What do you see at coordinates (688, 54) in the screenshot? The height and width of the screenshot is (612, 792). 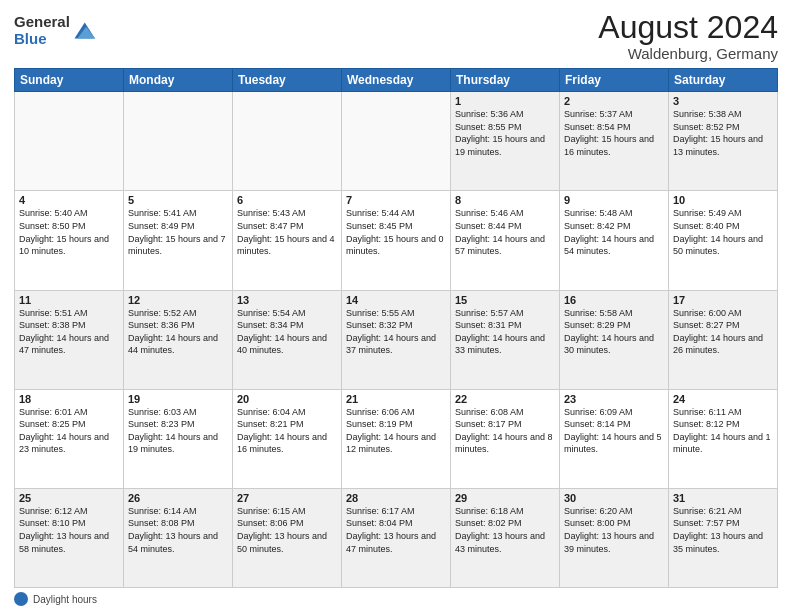 I see `location-subtitle: Waldenburg, Germany` at bounding box center [688, 54].